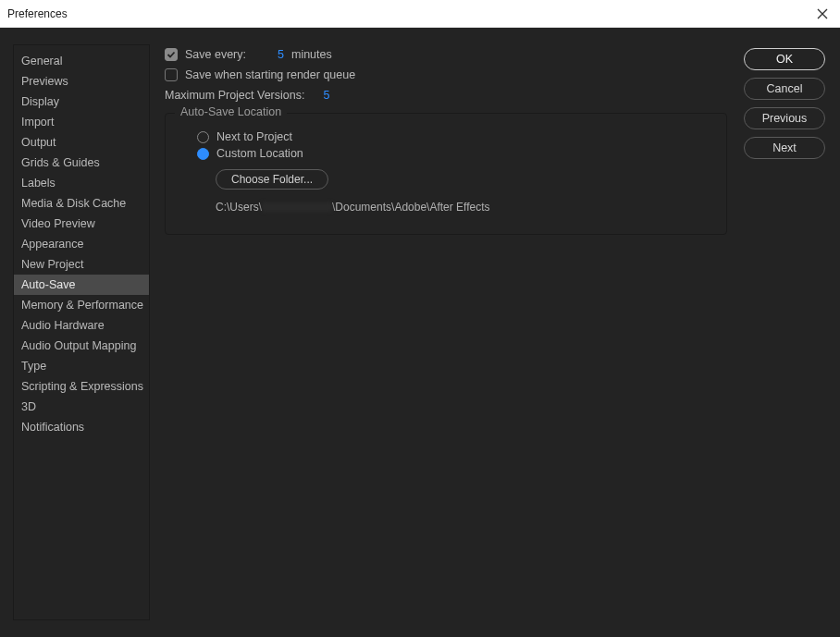 Image resolution: width=840 pixels, height=637 pixels. Describe the element at coordinates (81, 366) in the screenshot. I see `sidebar-item-type: Type` at that location.